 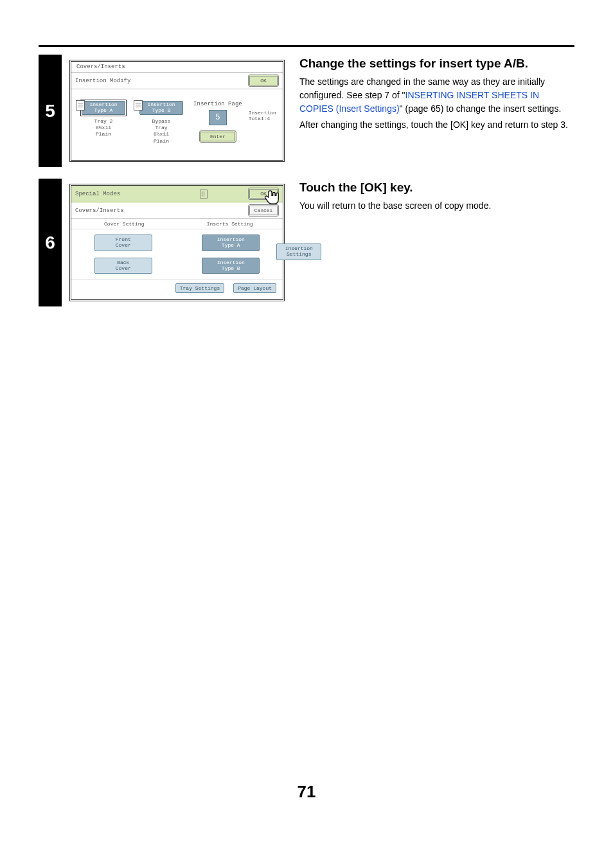 What do you see at coordinates (177, 111) in the screenshot?
I see `insertion-modify-panel: Covers/Inserts Insertion Modify OK Inser…` at bounding box center [177, 111].